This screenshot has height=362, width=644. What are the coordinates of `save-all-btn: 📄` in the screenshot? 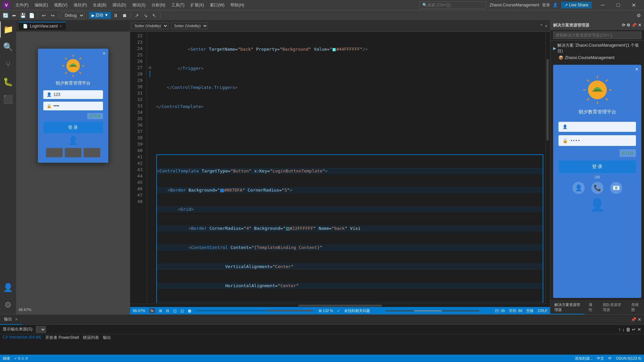 It's located at (32, 15).